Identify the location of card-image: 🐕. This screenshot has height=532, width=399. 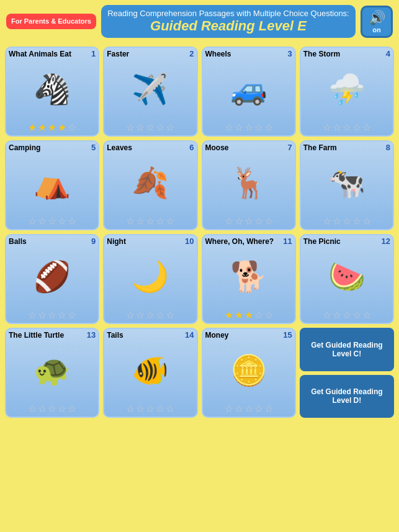
(249, 277).